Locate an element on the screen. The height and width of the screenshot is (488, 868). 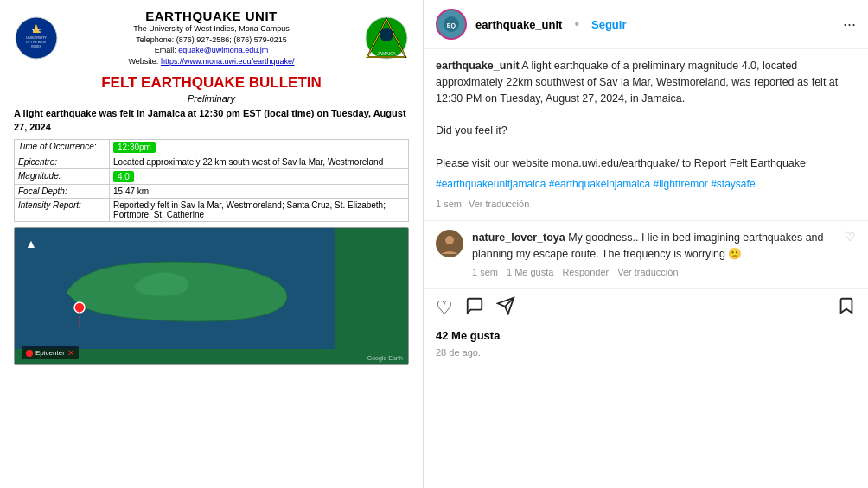
commenter-avatar is located at coordinates (450, 244).